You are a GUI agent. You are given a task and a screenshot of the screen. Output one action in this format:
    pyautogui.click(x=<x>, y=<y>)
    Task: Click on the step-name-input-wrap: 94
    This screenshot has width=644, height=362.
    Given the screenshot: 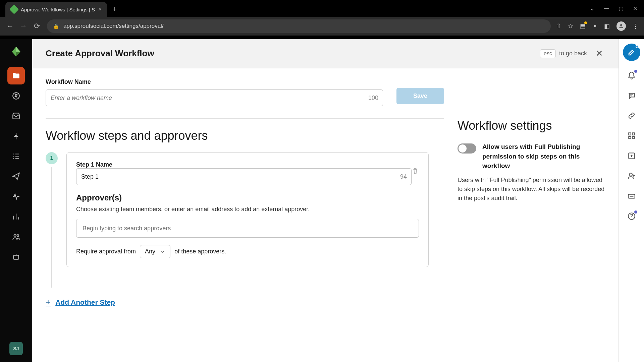 What is the action you would take?
    pyautogui.click(x=244, y=177)
    